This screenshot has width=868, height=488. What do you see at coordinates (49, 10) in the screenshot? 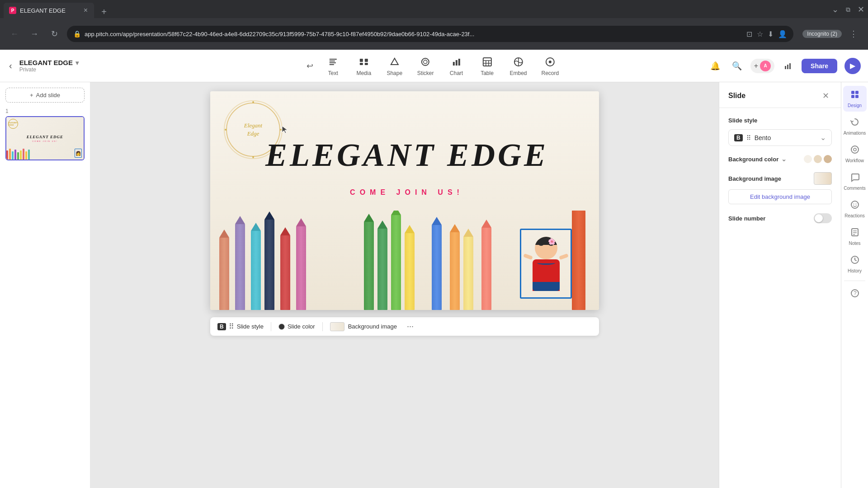
I see `active-tab: P ELEGANT EDGE ×` at bounding box center [49, 10].